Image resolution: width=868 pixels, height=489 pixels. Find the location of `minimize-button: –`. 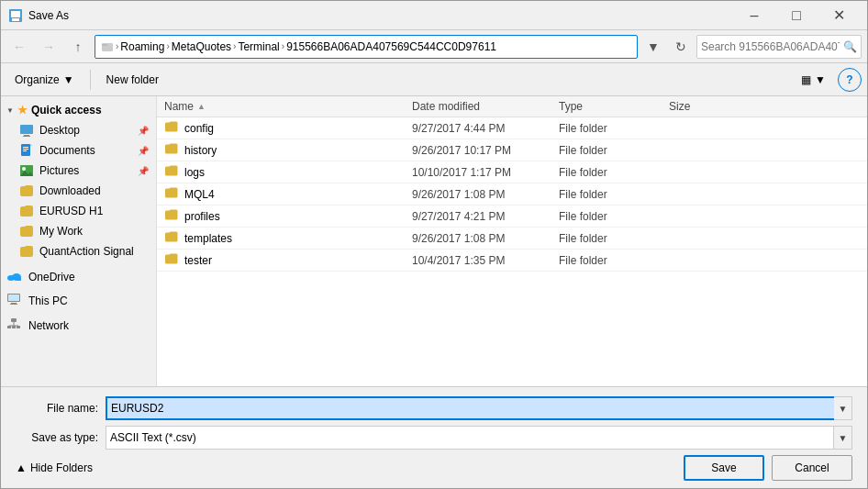

minimize-button: – is located at coordinates (754, 16).